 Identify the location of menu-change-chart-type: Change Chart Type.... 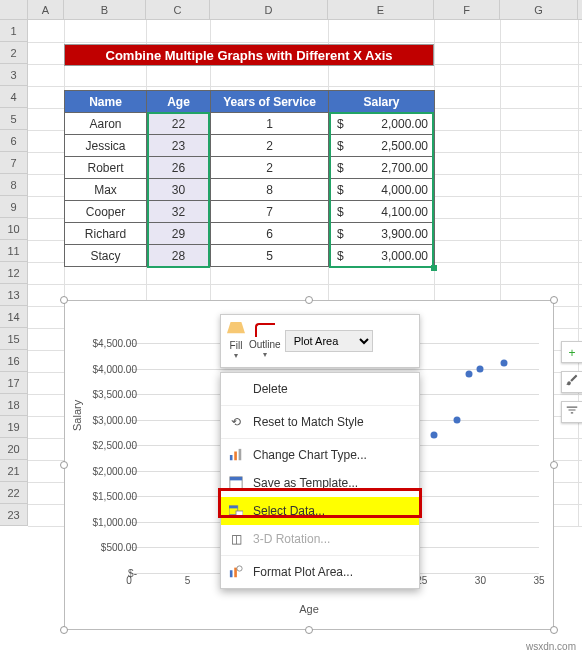
(320, 455).